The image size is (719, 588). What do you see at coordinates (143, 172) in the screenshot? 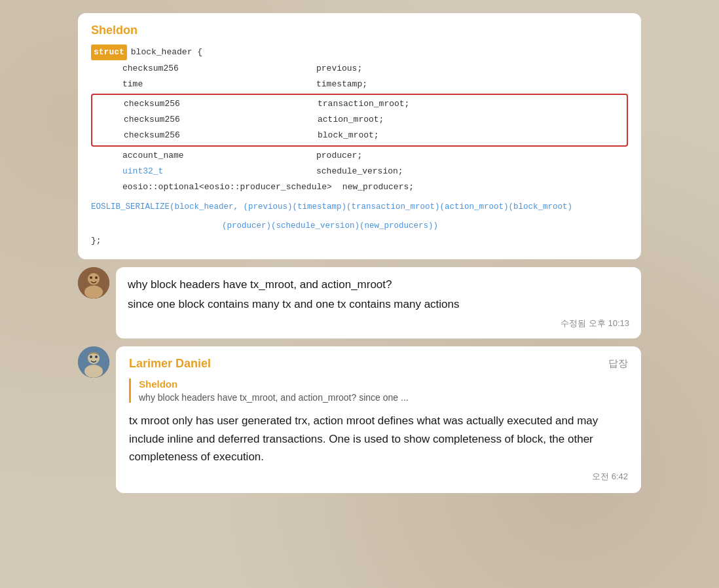
I see `type-blue-1: uint32_t` at bounding box center [143, 172].